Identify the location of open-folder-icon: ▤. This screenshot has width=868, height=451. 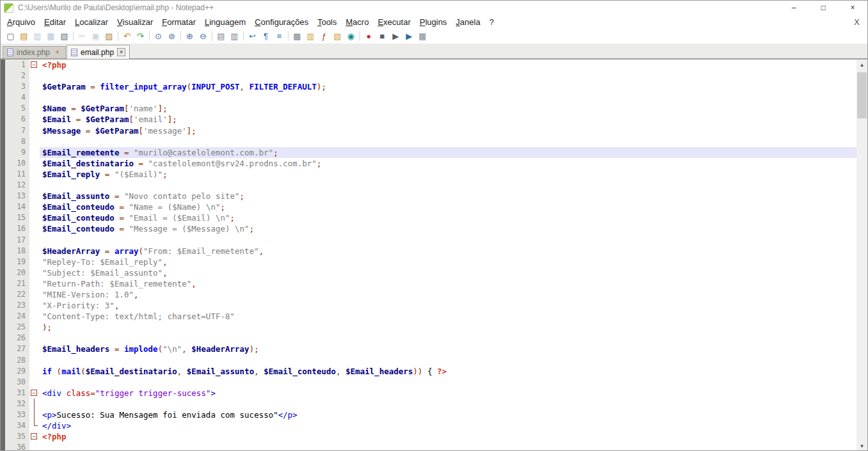
(24, 36).